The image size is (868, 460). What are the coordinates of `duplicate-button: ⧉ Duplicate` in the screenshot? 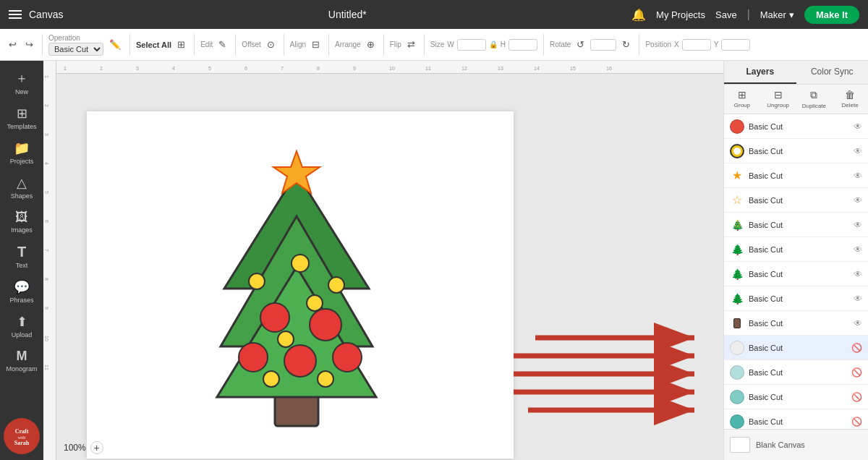 It's located at (814, 99).